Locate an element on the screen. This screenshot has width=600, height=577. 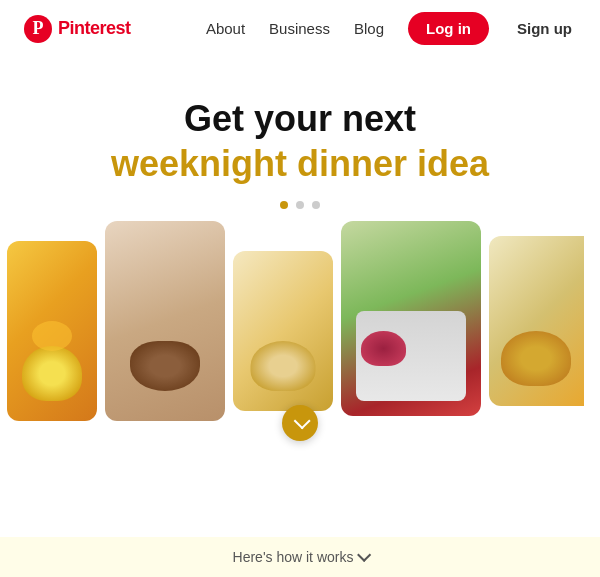
logo-text: Pinterest is located at coordinates (94, 28).